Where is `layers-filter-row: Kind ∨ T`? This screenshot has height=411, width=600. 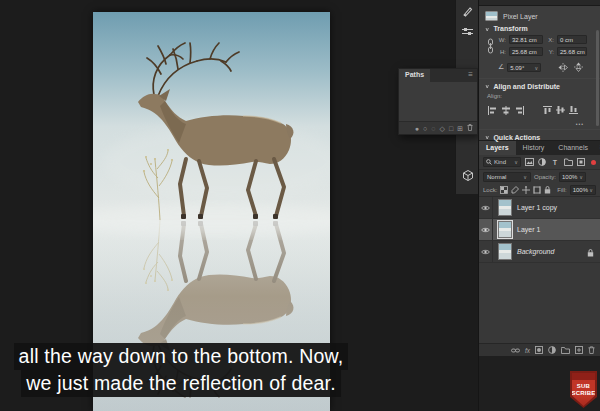
layers-filter-row: Kind ∨ T is located at coordinates (540, 162).